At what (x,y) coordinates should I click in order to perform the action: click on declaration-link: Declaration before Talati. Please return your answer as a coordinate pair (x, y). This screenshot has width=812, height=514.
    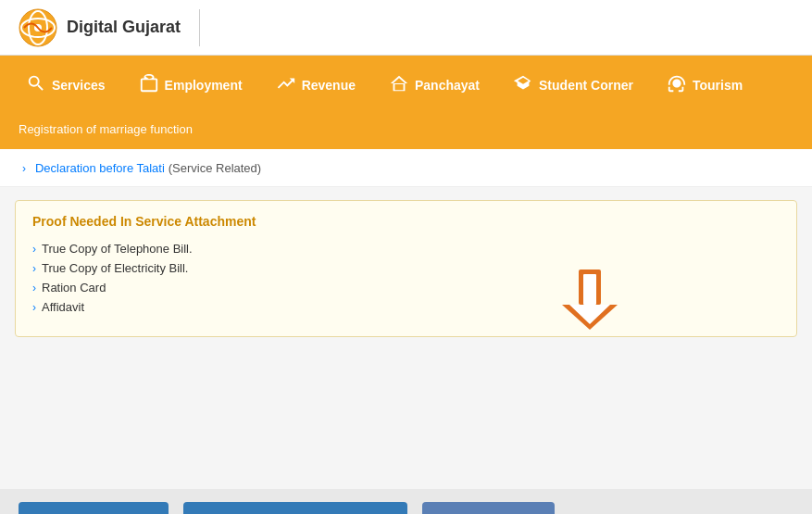
    Looking at the image, I should click on (100, 169).